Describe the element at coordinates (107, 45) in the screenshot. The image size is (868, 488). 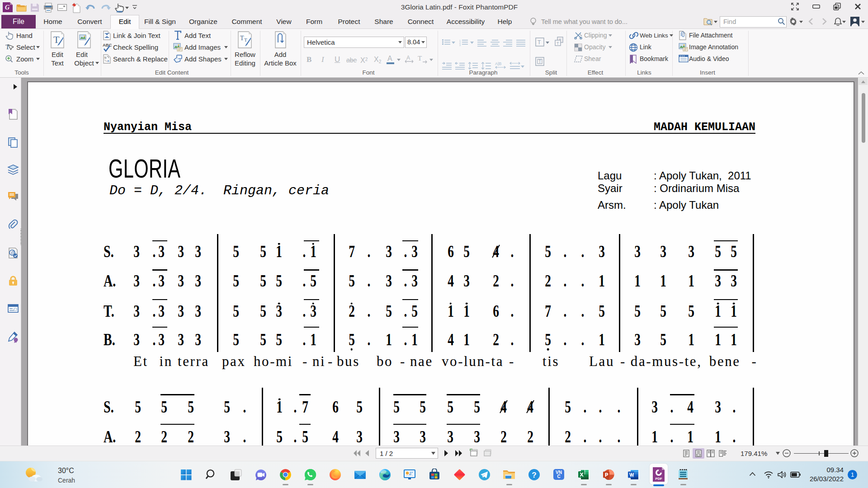
I see `svg-text: ABC` at that location.